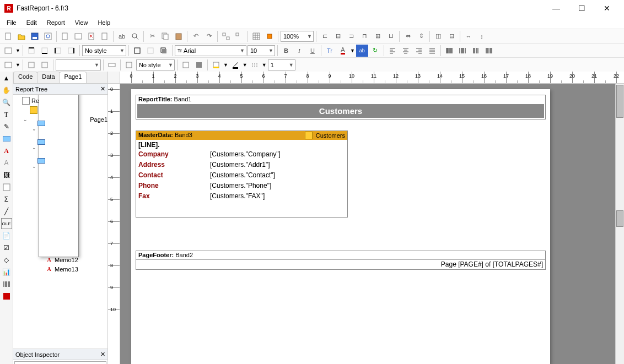 The height and width of the screenshot is (364, 624). Describe the element at coordinates (7, 248) in the screenshot. I see `check-tool: ☑` at that location.